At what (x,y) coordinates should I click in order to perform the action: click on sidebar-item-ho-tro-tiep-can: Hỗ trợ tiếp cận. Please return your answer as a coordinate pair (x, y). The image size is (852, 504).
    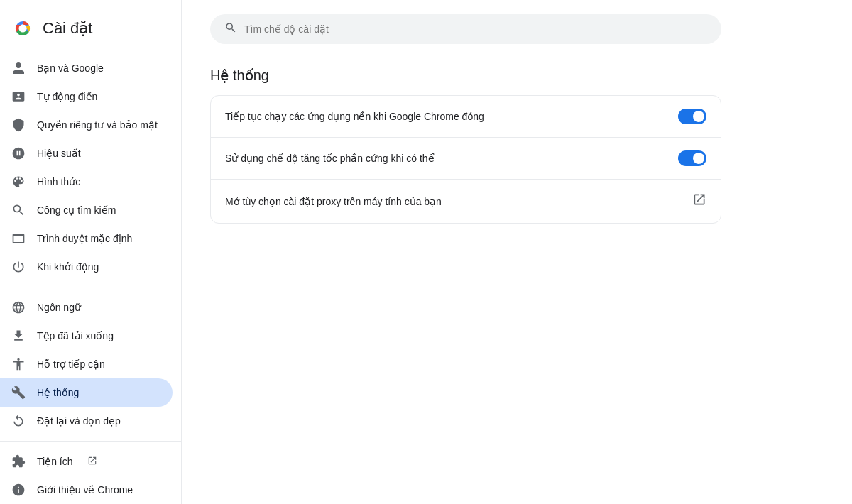
    Looking at the image, I should click on (87, 364).